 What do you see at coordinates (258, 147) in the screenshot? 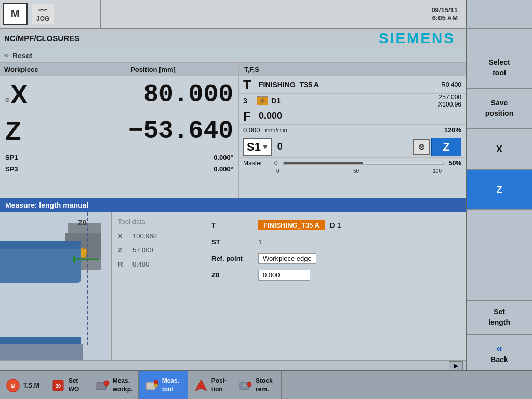
I see `s1-box: S1 ▼` at bounding box center [258, 147].